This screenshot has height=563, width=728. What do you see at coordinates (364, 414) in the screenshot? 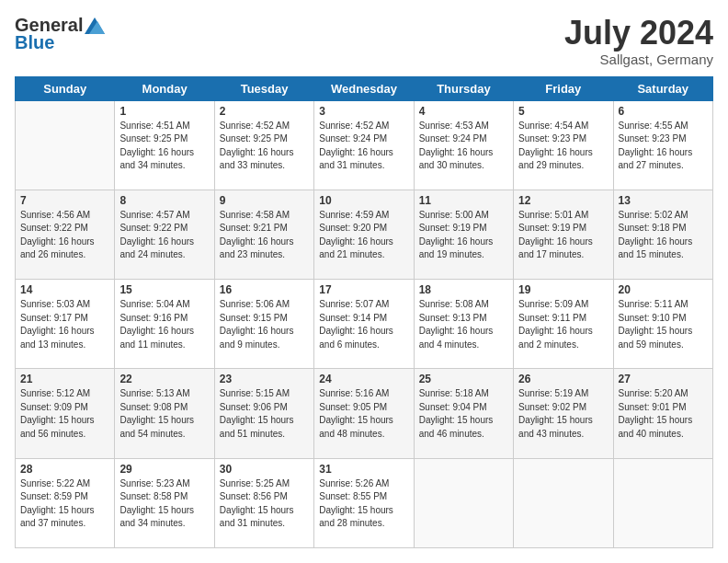
I see `calendar-cell: 24Sunrise: 5:16 AM Sunset: 9:05 PM Dayli…` at bounding box center [364, 414].